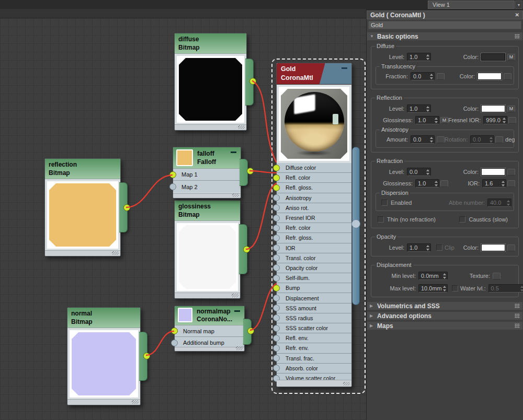 The height and width of the screenshot is (420, 523). What do you see at coordinates (433, 288) in the screenshot?
I see `max-level-spinner: 10.0mm` at bounding box center [433, 288].